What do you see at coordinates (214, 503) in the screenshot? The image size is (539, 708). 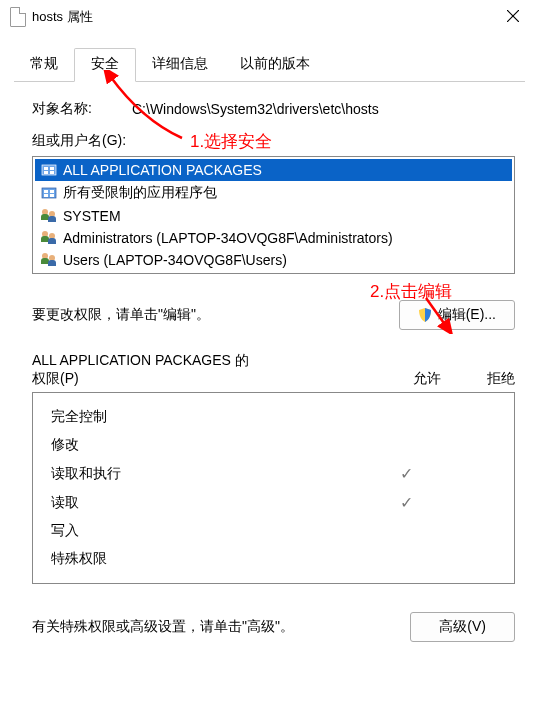 I see `perm-name: 读取` at bounding box center [214, 503].